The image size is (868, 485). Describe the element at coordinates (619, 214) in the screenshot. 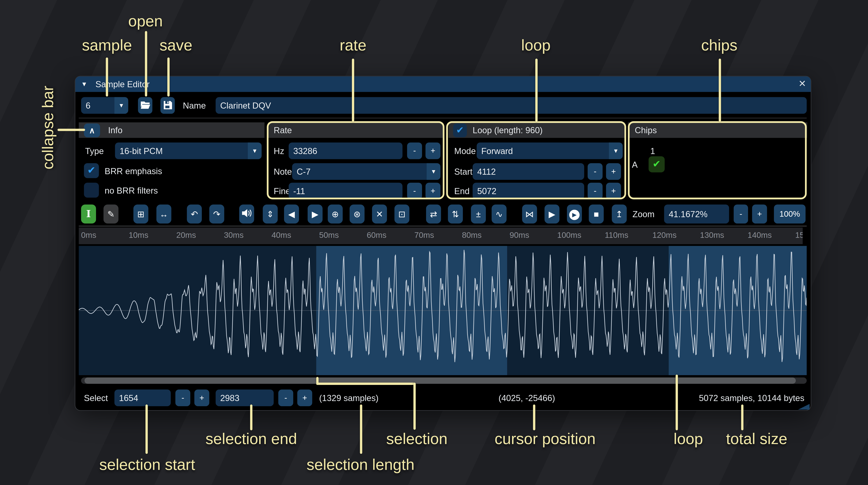

I see `export-icon: ↥` at that location.